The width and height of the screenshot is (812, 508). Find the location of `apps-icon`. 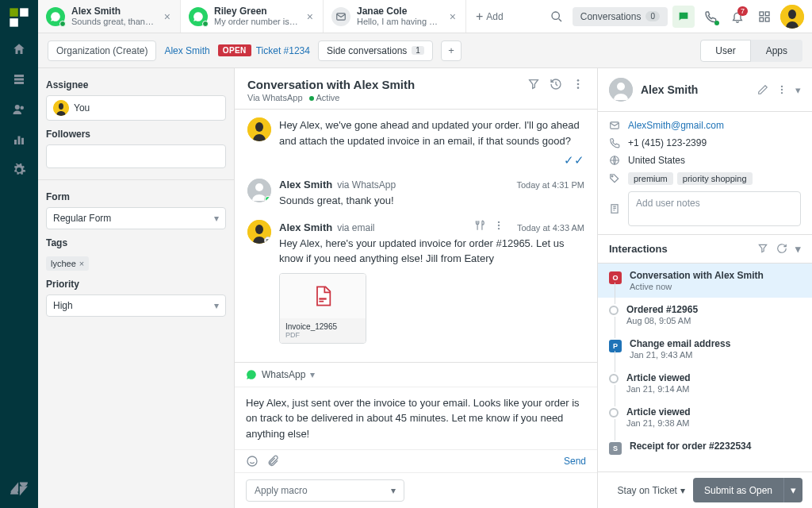

apps-icon is located at coordinates (764, 17).